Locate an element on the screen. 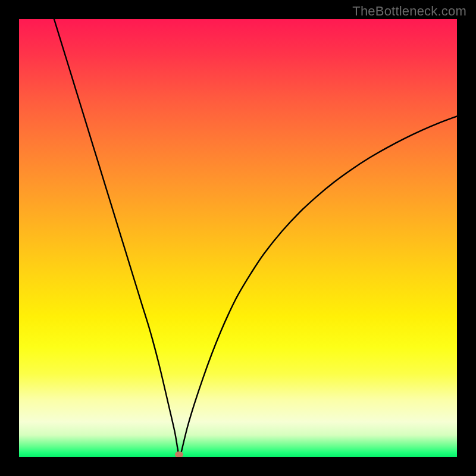 This screenshot has width=476, height=476. watermark-text: TheBottleneck.com is located at coordinates (409, 11).